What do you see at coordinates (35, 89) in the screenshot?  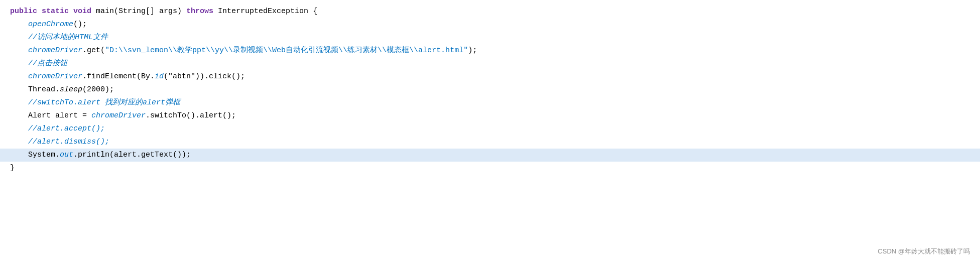 I see `code-segment: Thread.` at bounding box center [35, 89].